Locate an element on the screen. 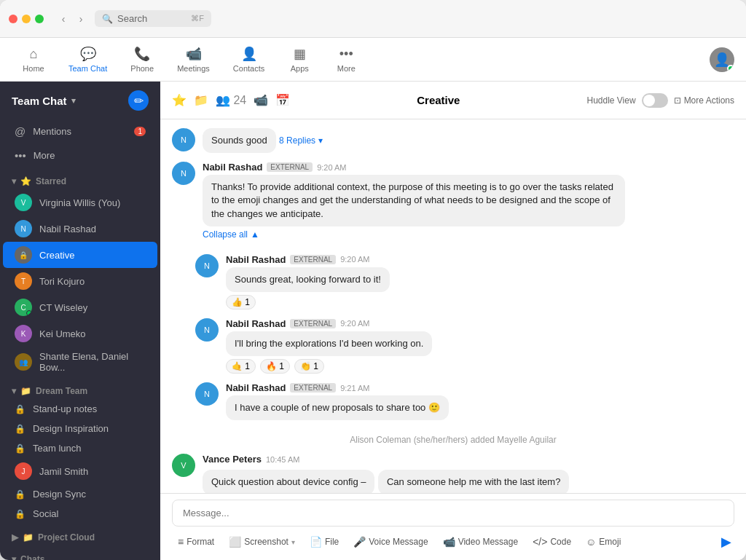 This screenshot has height=560, width=746. user-avatar: 👤 is located at coordinates (722, 60).